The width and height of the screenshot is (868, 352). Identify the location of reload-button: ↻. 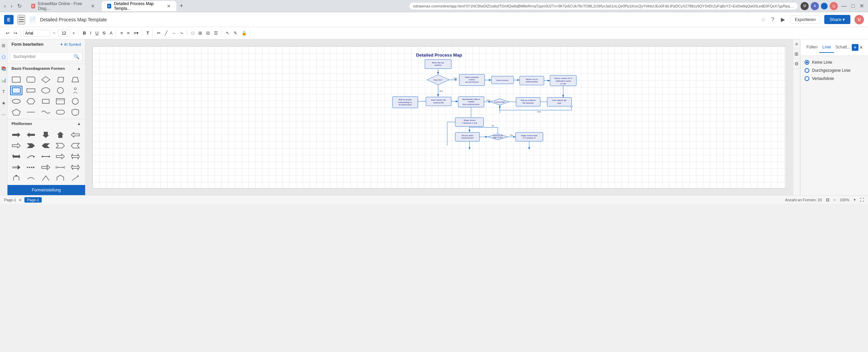
(20, 6).